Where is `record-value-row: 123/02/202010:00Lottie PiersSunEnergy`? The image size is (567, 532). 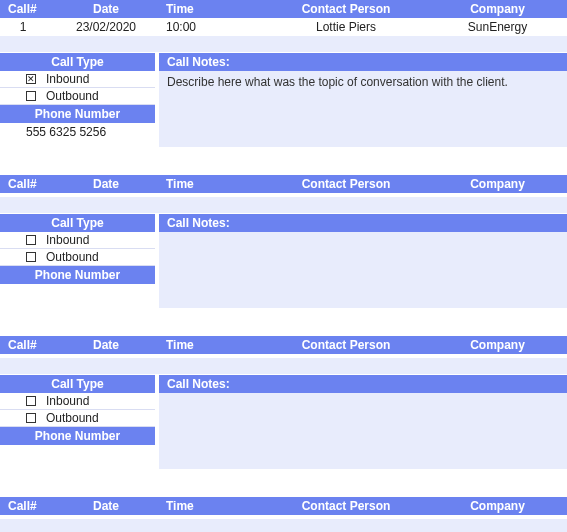
record-value-row: 123/02/202010:00Lottie PiersSunEnergy is located at coordinates (284, 27).